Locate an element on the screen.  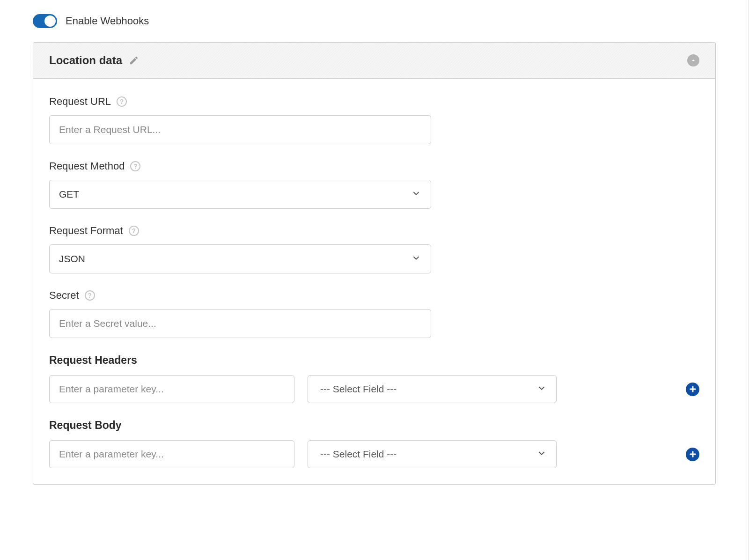
request-headers-row: --- Select Field --- is located at coordinates (374, 389).